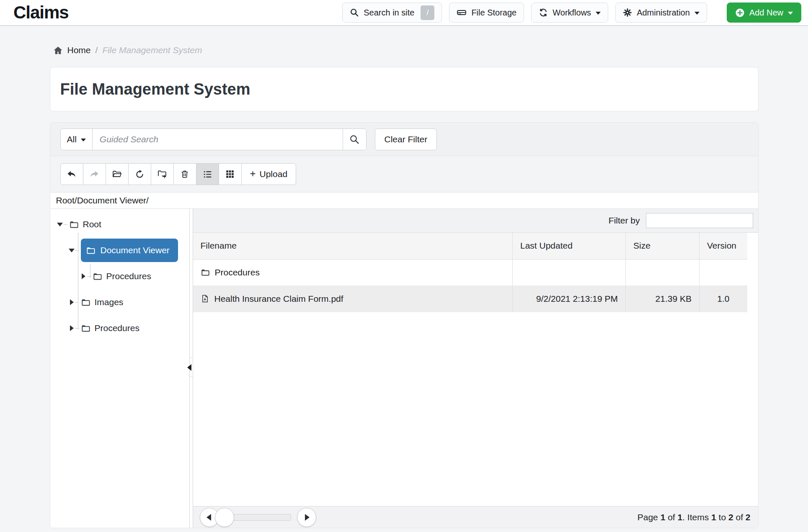 This screenshot has height=532, width=808. What do you see at coordinates (189, 368) in the screenshot?
I see `collapse-panel-handle-icon` at bounding box center [189, 368].